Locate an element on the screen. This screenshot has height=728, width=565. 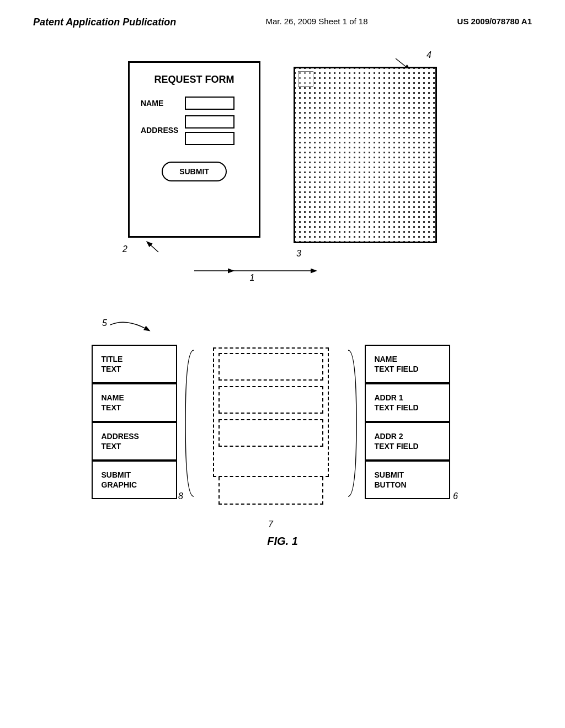
svg-text: 8 is located at coordinates (181, 496).